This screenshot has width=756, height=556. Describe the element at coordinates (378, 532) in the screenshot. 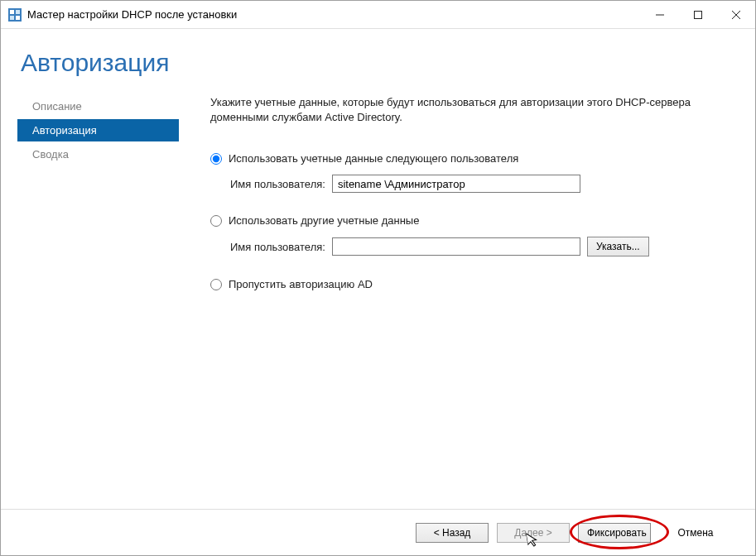

I see `wizard-footer: < Назад Далее > Фиксировать Отмена` at that location.